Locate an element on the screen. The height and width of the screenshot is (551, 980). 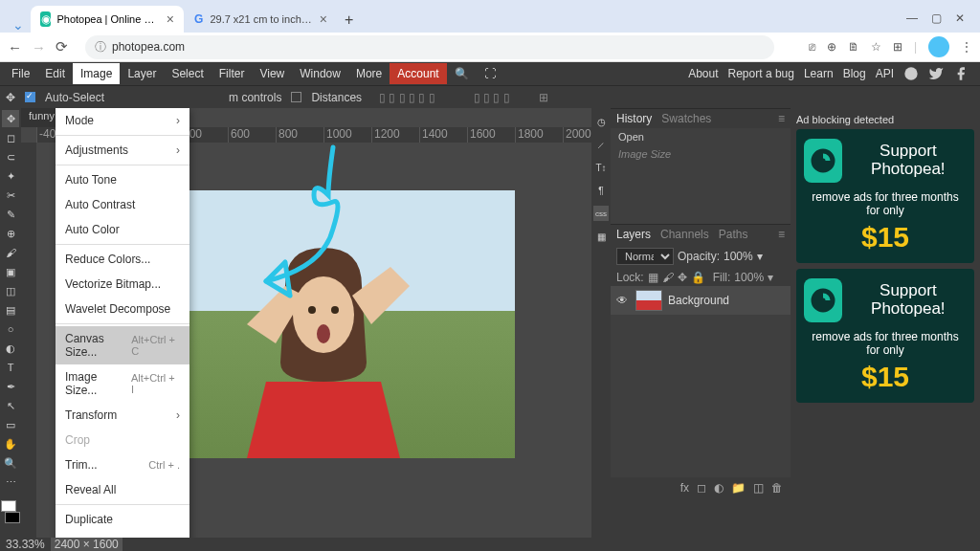
minimize-icon: — is located at coordinates (912, 18).